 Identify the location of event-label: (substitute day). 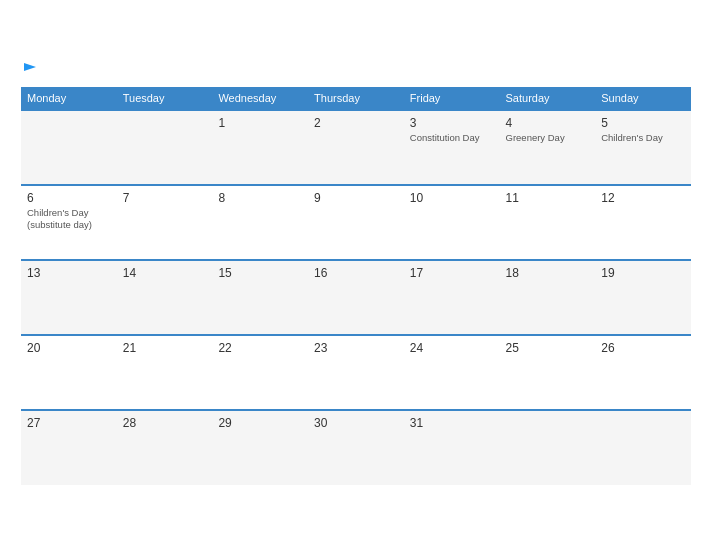
(69, 225).